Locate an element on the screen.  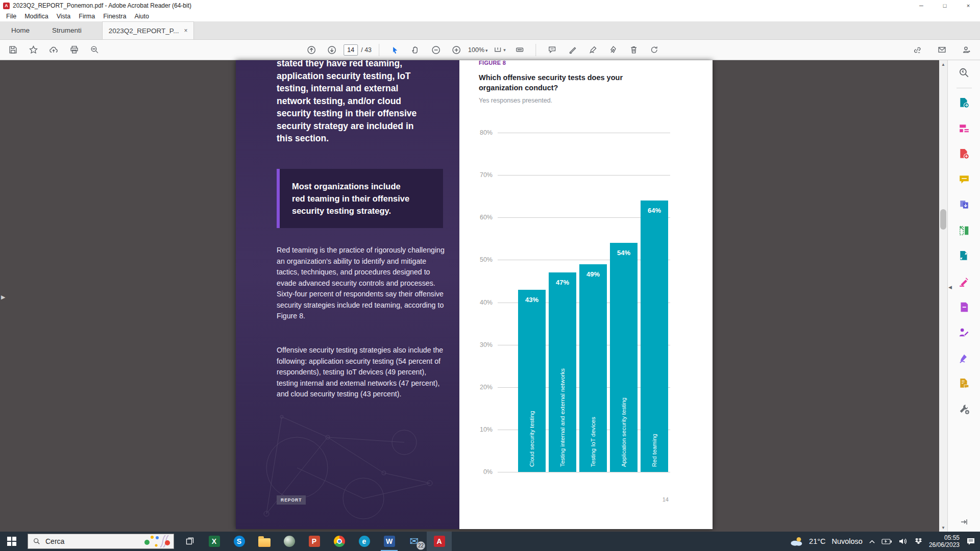
share-cloud-button is located at coordinates (54, 50).